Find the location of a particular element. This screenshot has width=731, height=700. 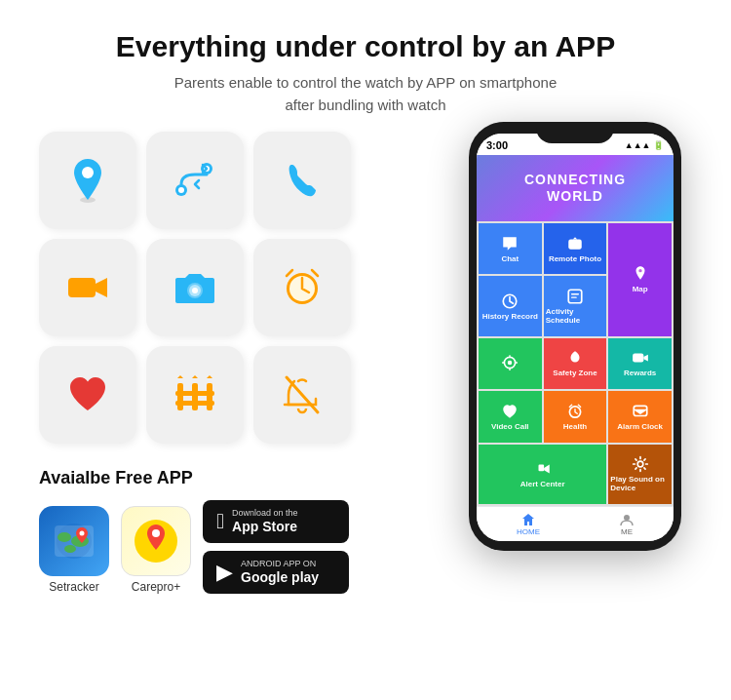

page-title: Everything under control by an APP is located at coordinates (366, 47).